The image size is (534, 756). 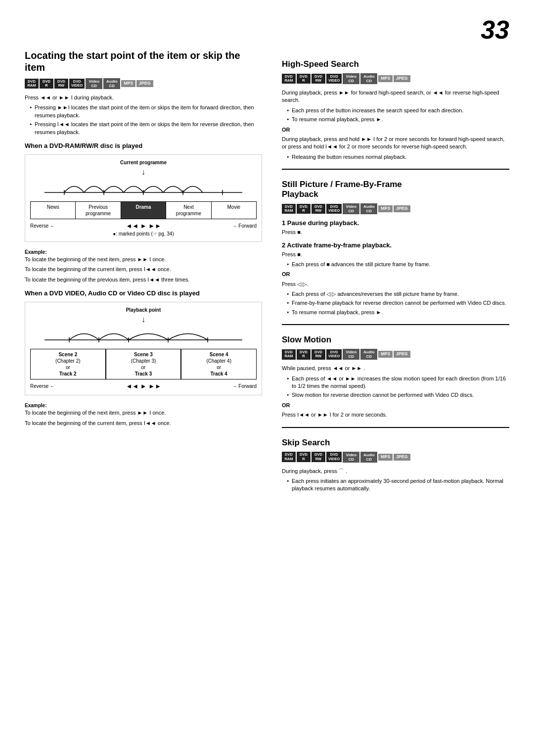 What do you see at coordinates (234, 210) in the screenshot?
I see `segment-movie: Movie` at bounding box center [234, 210].